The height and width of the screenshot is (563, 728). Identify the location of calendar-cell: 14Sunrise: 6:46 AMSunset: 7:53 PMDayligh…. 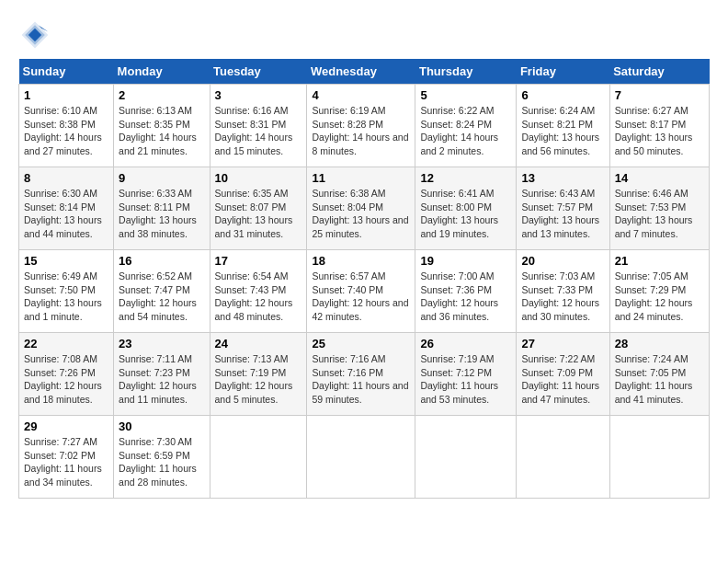
(659, 209).